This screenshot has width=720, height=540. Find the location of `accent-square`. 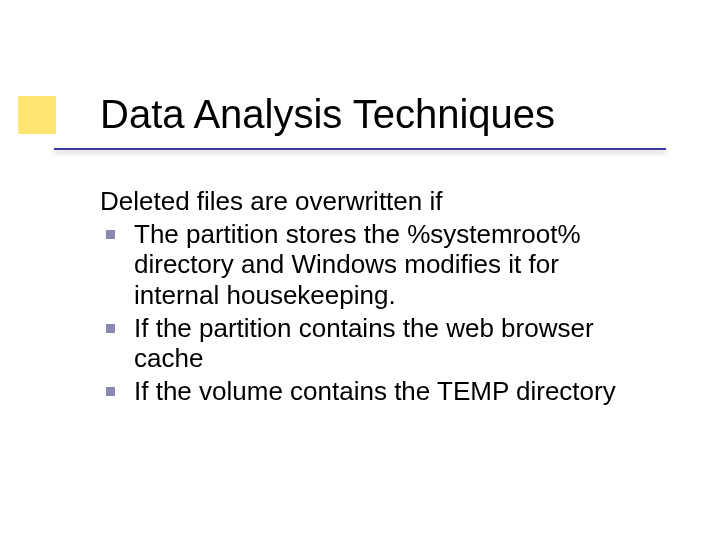

accent-square is located at coordinates (37, 115).